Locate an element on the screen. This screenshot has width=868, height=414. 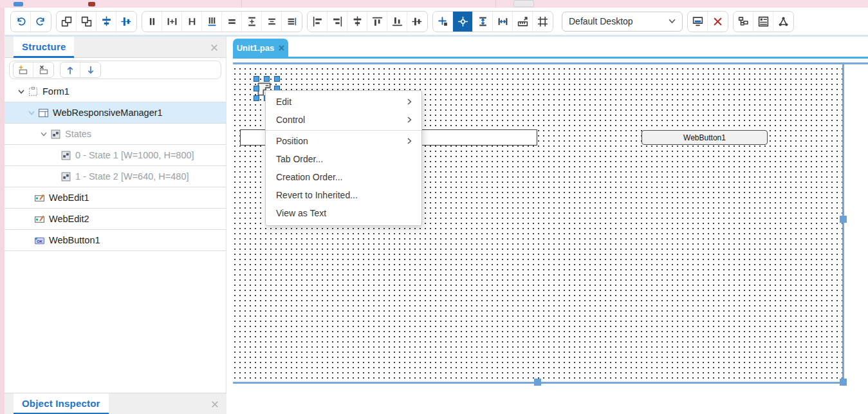
structure-toolbar is located at coordinates (115, 70).